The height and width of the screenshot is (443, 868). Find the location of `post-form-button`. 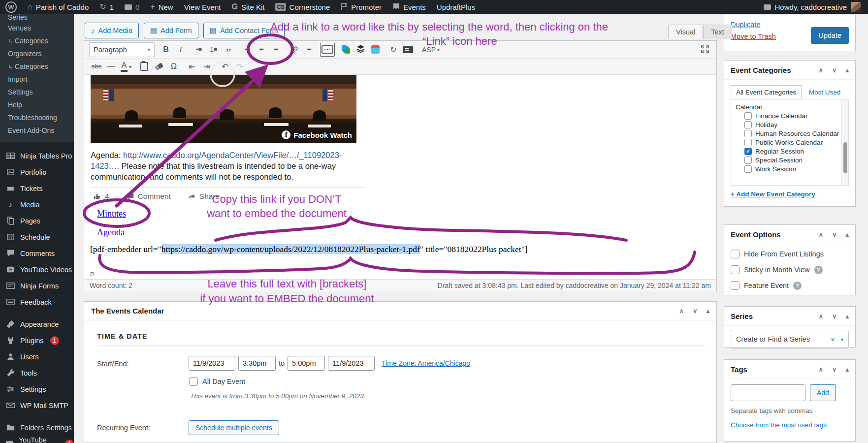

post-form-button is located at coordinates (408, 50).